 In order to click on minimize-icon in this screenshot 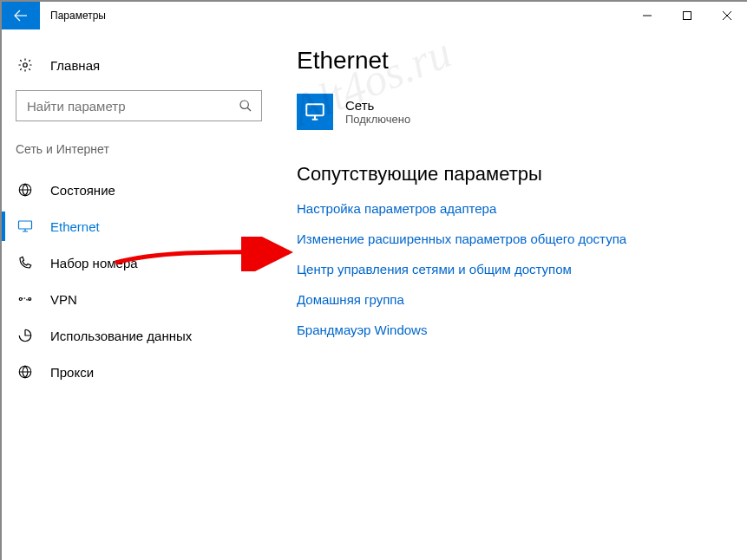, I will do `click(647, 16)`.